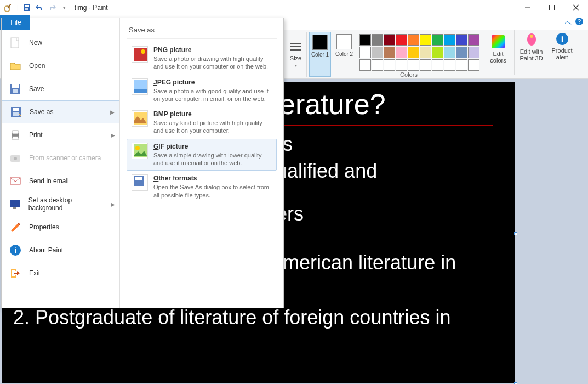 Image resolution: width=588 pixels, height=384 pixels. What do you see at coordinates (60, 250) in the screenshot?
I see `file-item-about: i About Paint` at bounding box center [60, 250].